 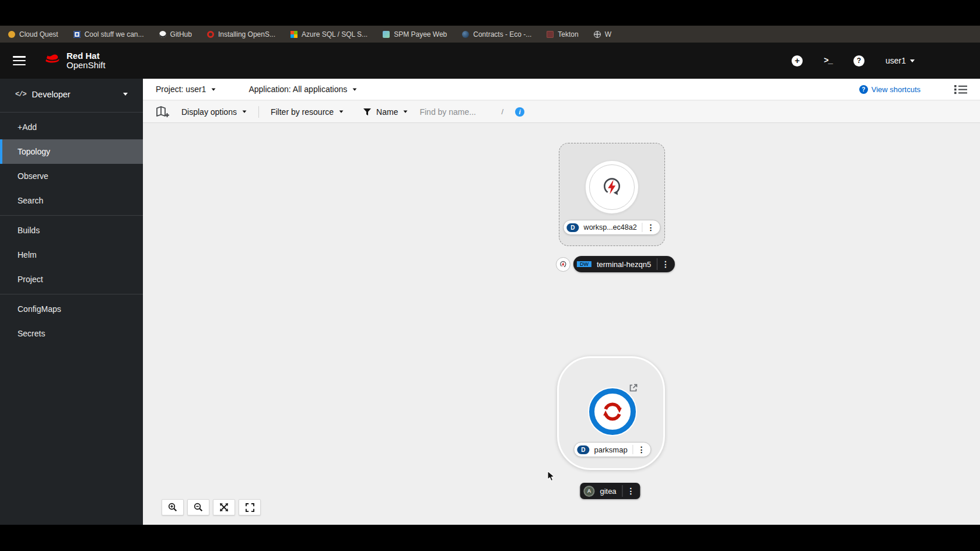 What do you see at coordinates (33, 34) in the screenshot?
I see `bookmark-cloud-quest: Cloud Quest` at bounding box center [33, 34].